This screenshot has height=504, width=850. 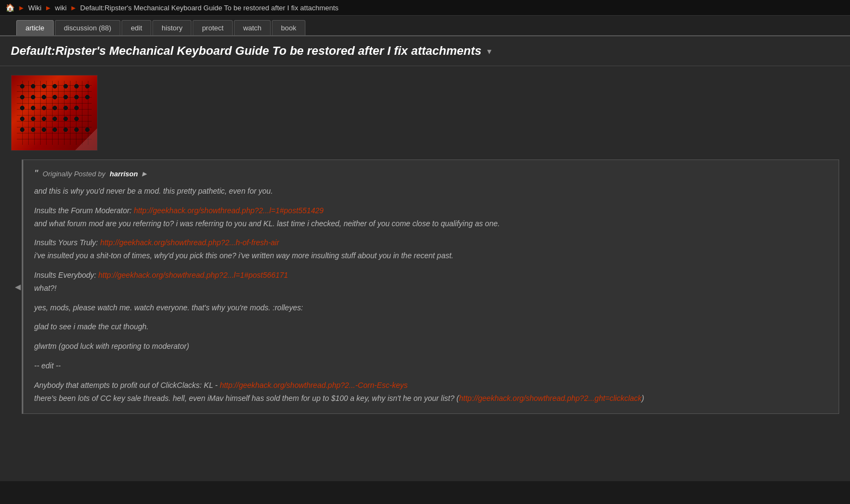 What do you see at coordinates (137, 28) in the screenshot?
I see `tab-edit: edit` at bounding box center [137, 28].